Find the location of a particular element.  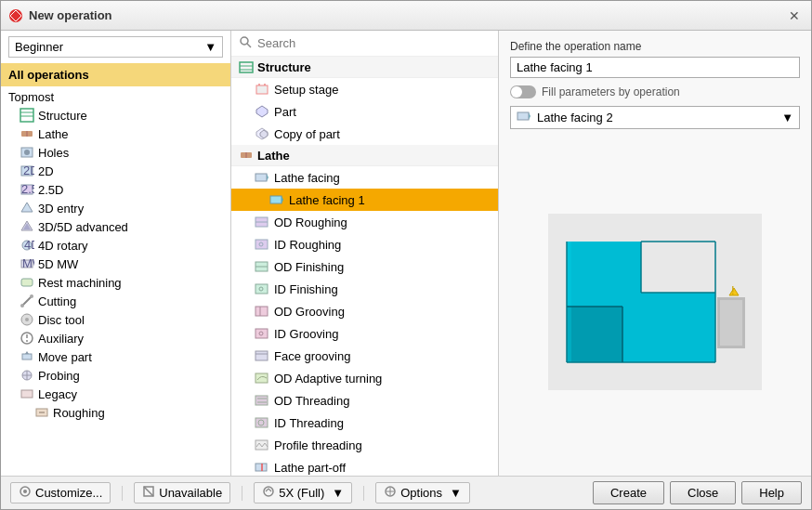

footer-sep1 is located at coordinates (123, 493).